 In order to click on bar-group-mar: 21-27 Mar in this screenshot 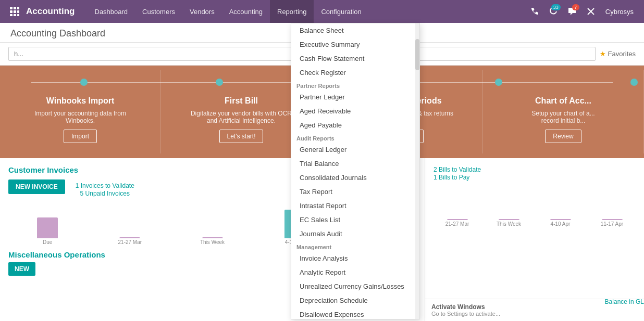, I will do `click(130, 241)`.